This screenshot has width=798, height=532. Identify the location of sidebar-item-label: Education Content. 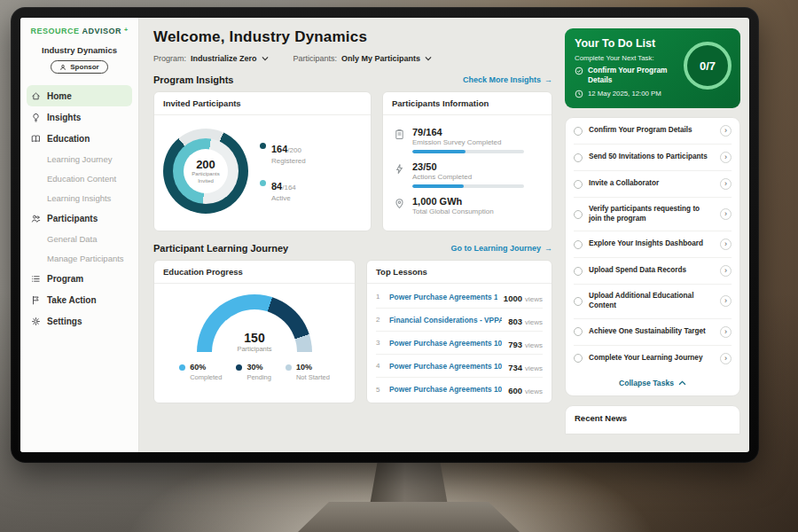
(82, 179).